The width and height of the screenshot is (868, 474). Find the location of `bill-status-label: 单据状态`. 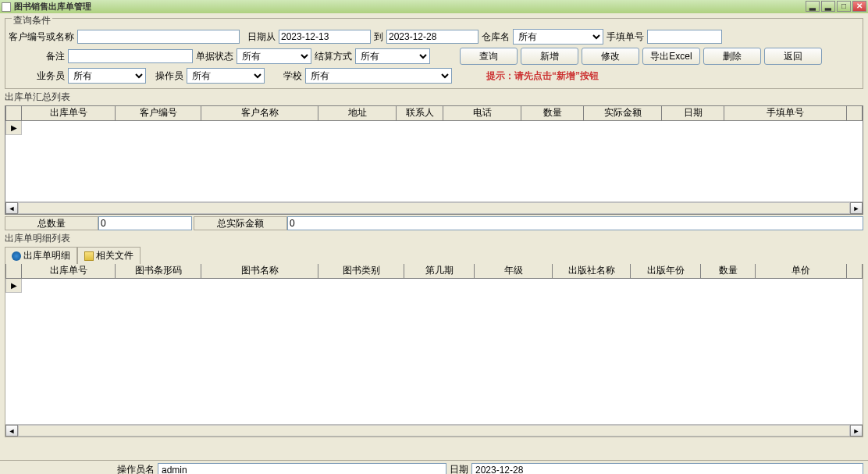

bill-status-label: 单据状态 is located at coordinates (215, 56).